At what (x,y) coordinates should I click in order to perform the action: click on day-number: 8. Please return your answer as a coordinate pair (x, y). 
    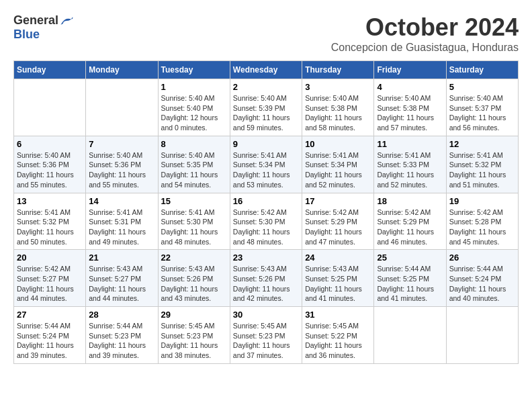
    Looking at the image, I should click on (194, 144).